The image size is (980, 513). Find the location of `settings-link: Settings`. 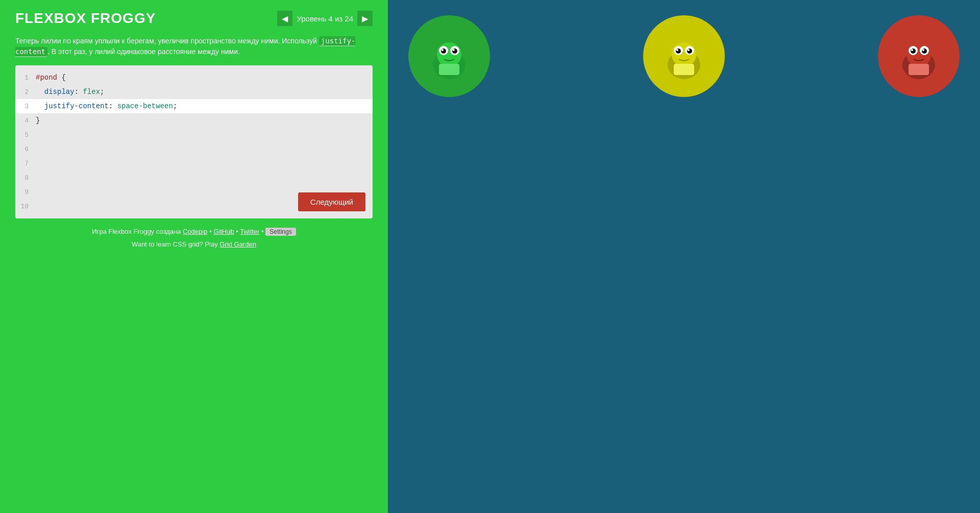

settings-link: Settings is located at coordinates (281, 232).